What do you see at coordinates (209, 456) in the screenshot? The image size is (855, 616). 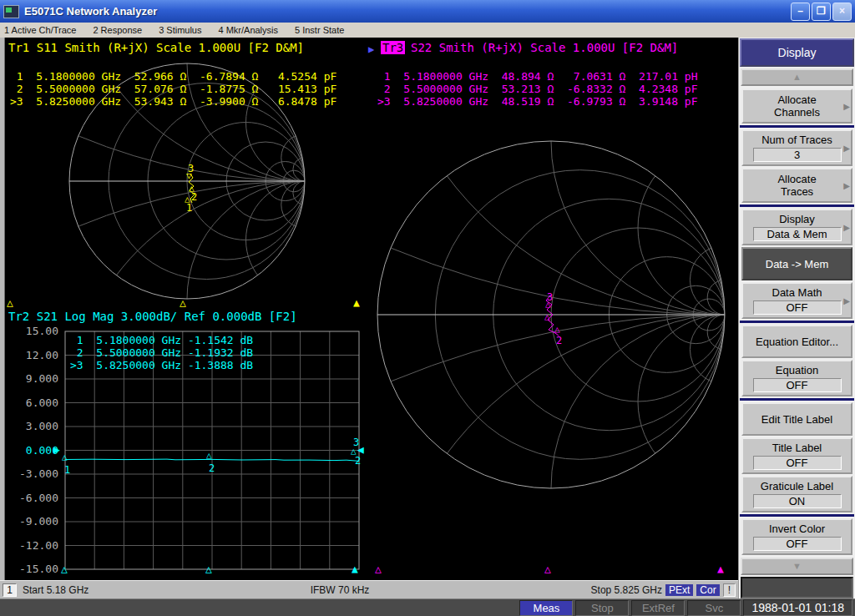 I see `tr2-marker2-indicator: △` at bounding box center [209, 456].